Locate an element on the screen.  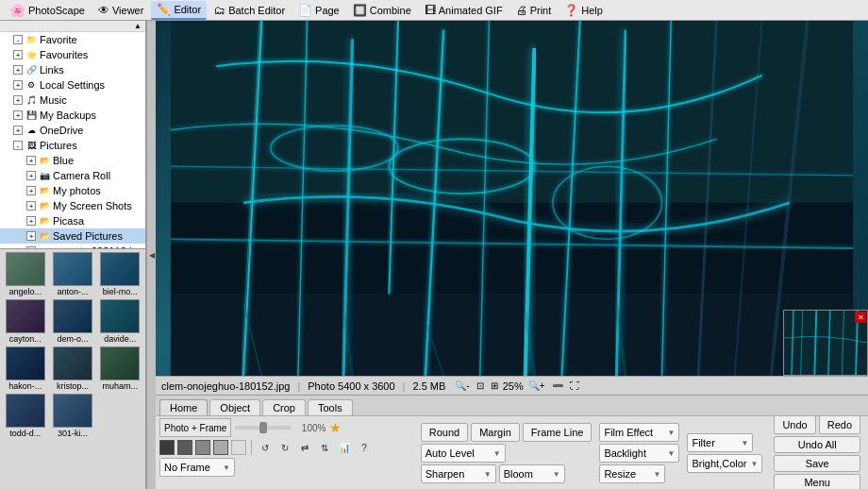
thumb-item: dem-o... is located at coordinates (72, 321).